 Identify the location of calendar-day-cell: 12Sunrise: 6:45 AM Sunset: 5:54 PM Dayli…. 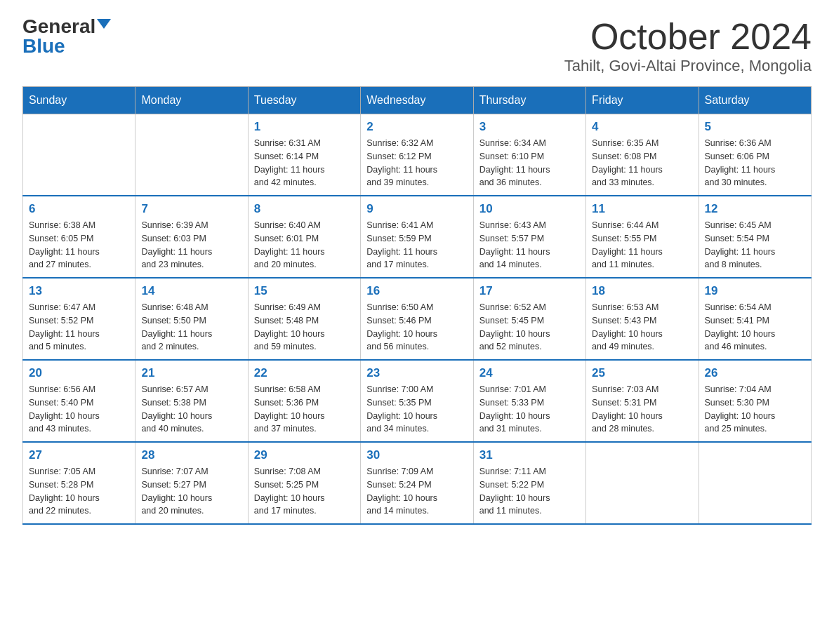
(755, 237).